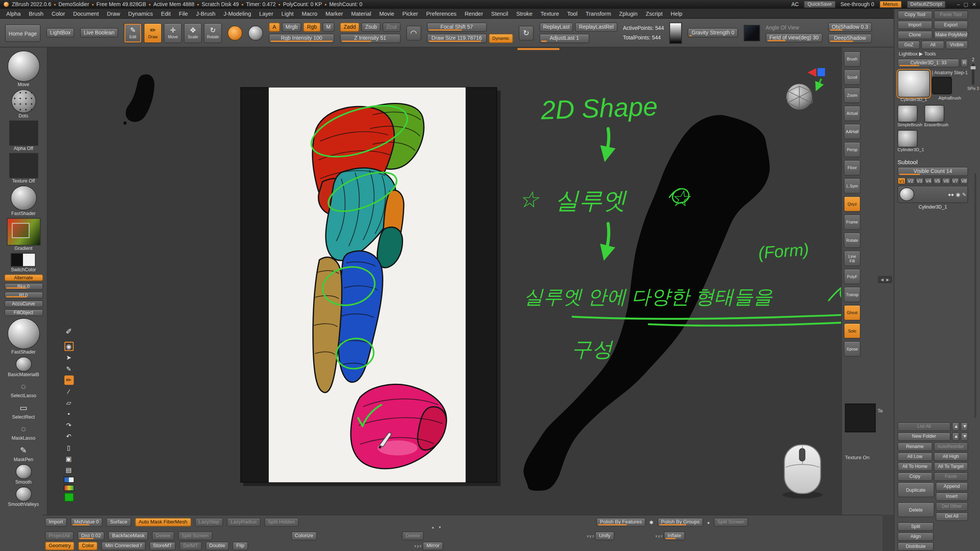  I want to click on bottom-button: Split Screen, so click(195, 536).